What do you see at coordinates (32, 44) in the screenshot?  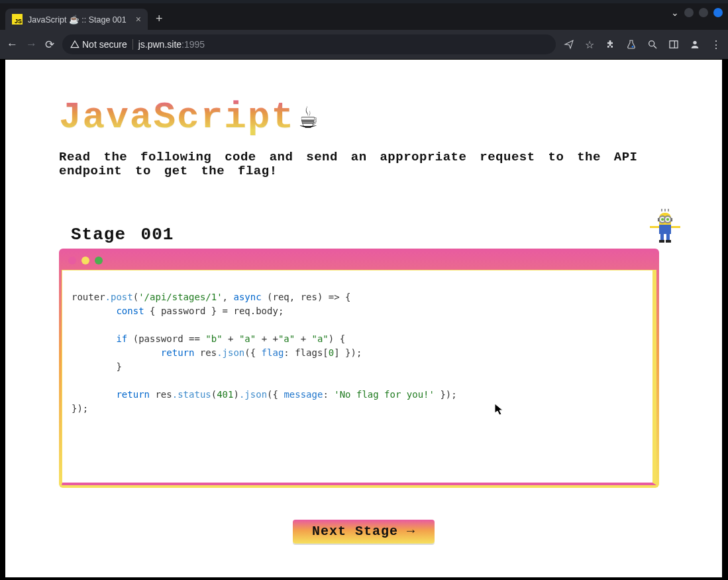 I see `nav-forward-icon: →` at bounding box center [32, 44].